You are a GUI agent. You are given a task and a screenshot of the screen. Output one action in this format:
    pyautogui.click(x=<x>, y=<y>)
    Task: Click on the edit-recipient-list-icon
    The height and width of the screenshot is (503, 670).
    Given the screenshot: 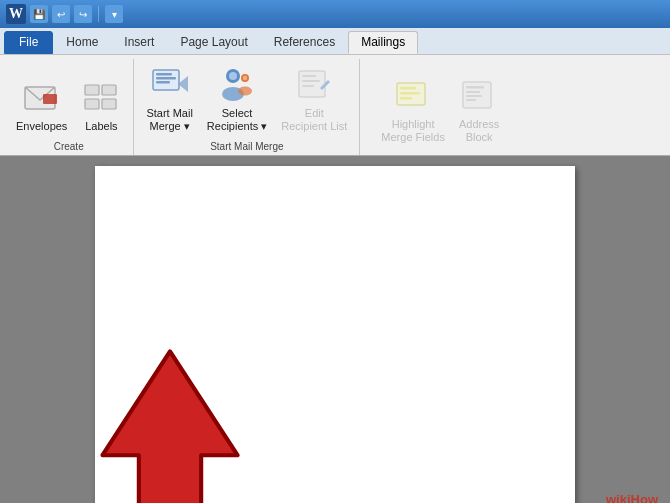 What is the action you would take?
    pyautogui.click(x=314, y=85)
    